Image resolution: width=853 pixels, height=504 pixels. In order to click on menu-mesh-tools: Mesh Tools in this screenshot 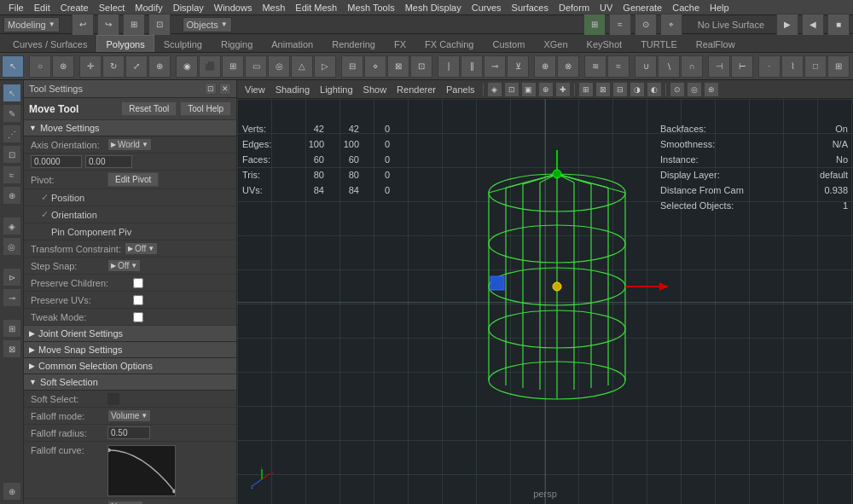, I will do `click(370, 7)`.